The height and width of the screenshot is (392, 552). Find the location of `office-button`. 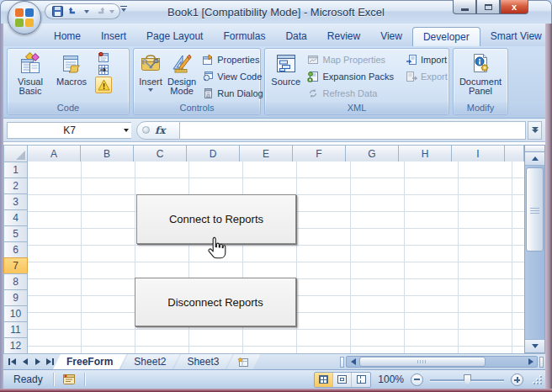

office-button is located at coordinates (24, 18).